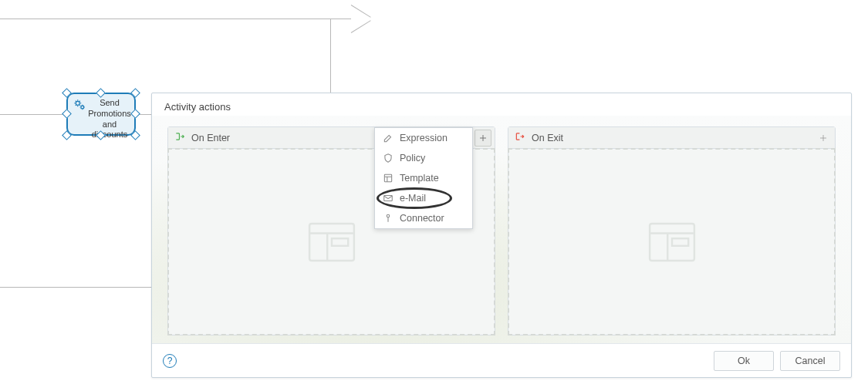 The image size is (868, 391). Describe the element at coordinates (101, 114) in the screenshot. I see `activity-node-send-promotions: Send Promotions and discounts` at that location.